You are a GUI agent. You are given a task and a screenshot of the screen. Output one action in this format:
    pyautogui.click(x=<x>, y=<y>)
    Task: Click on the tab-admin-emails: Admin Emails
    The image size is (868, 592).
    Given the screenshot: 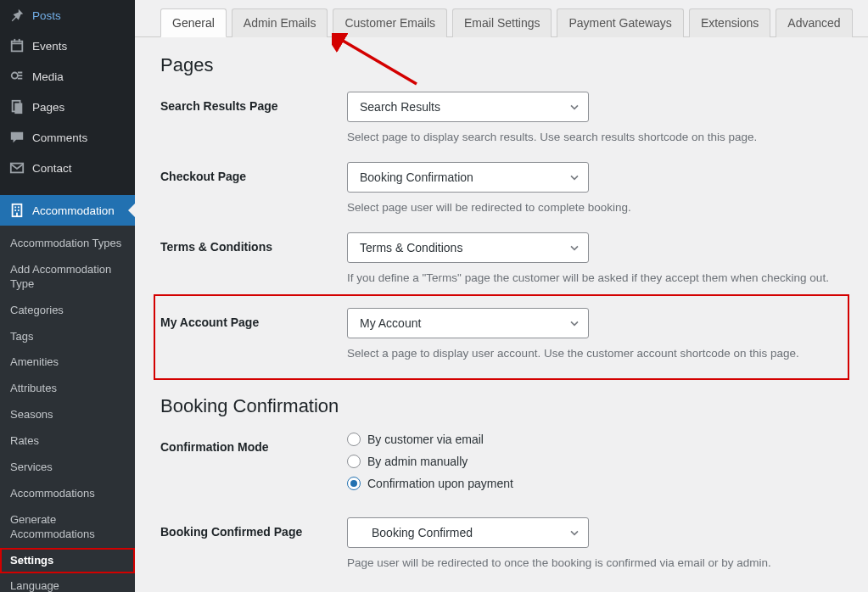 What is the action you would take?
    pyautogui.click(x=280, y=23)
    